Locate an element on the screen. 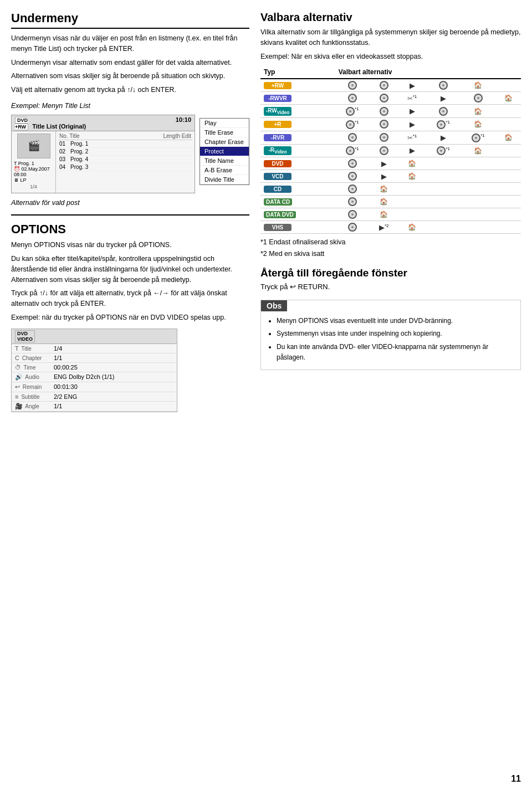  menu-item-divide-title: Divide Title is located at coordinates (224, 179).